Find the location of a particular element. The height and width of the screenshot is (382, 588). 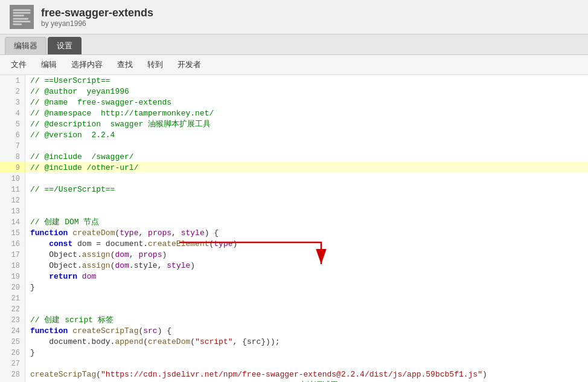

line-num: 21 is located at coordinates (12, 298).